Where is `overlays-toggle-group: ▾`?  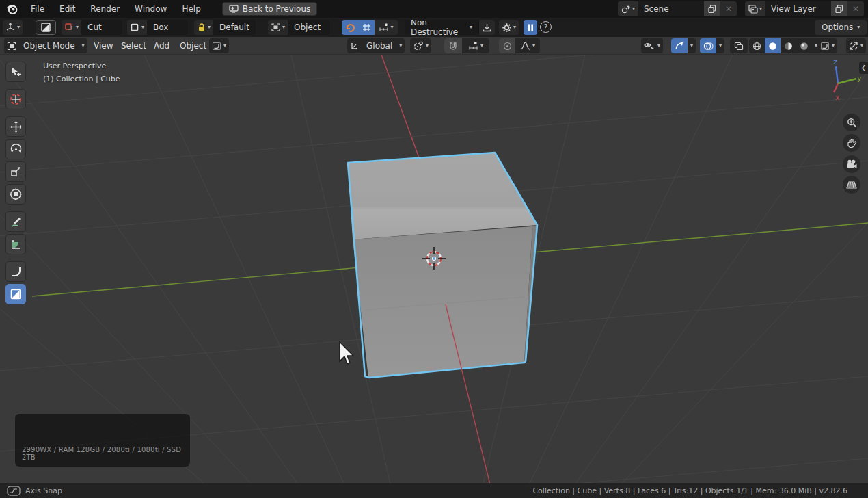
overlays-toggle-group: ▾ is located at coordinates (712, 46).